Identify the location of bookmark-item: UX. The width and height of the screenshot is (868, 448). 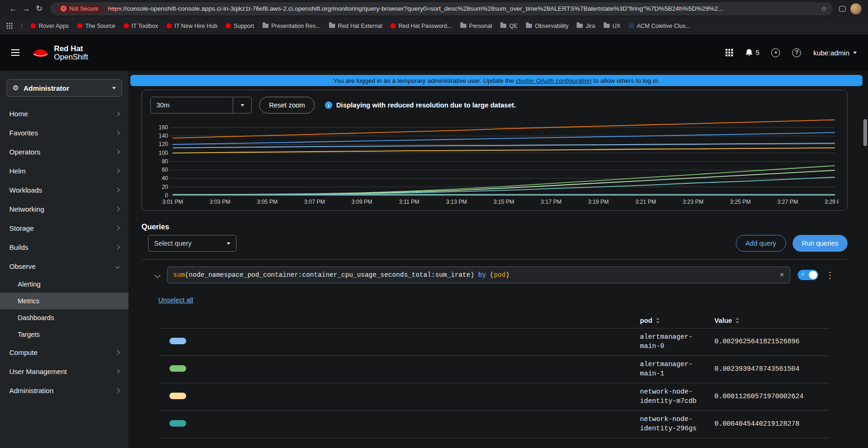
(612, 26).